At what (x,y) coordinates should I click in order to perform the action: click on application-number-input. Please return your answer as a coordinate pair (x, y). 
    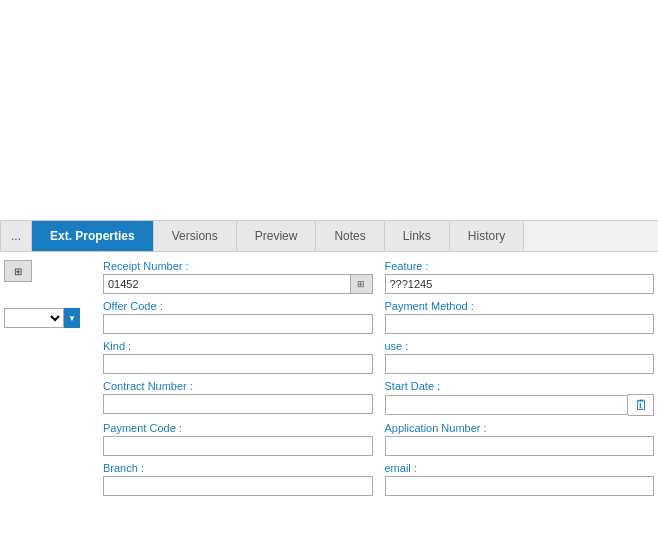
    Looking at the image, I should click on (520, 446).